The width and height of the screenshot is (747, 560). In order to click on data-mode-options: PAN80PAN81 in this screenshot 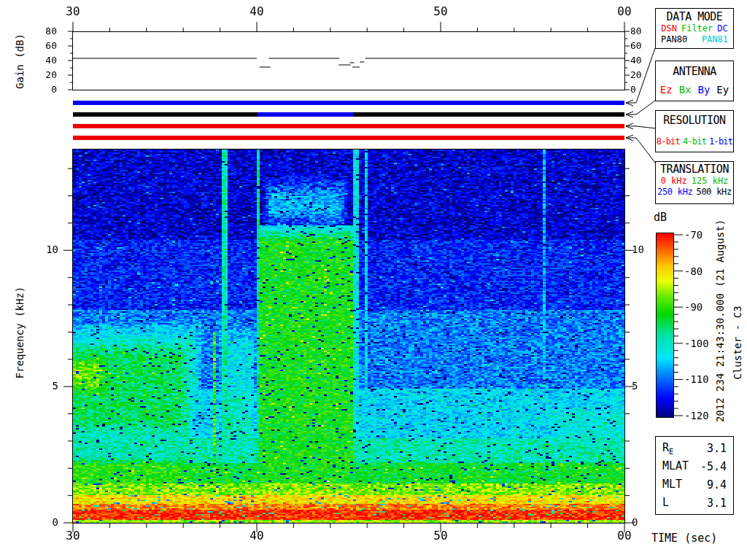, I will do `click(694, 39)`.